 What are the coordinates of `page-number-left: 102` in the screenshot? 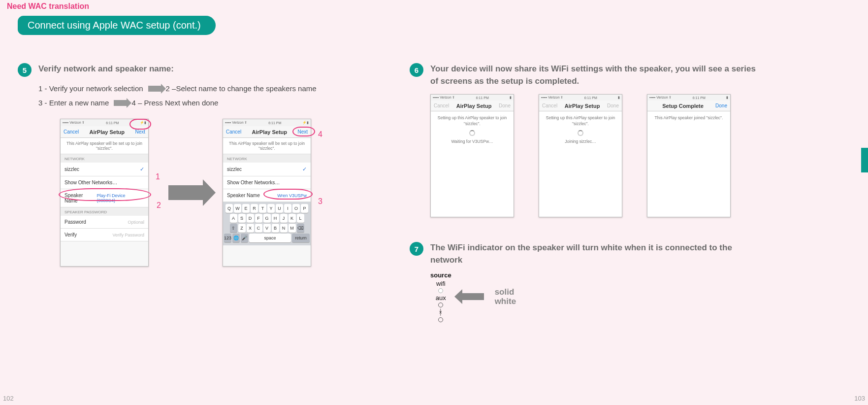 It's located at (8, 398).